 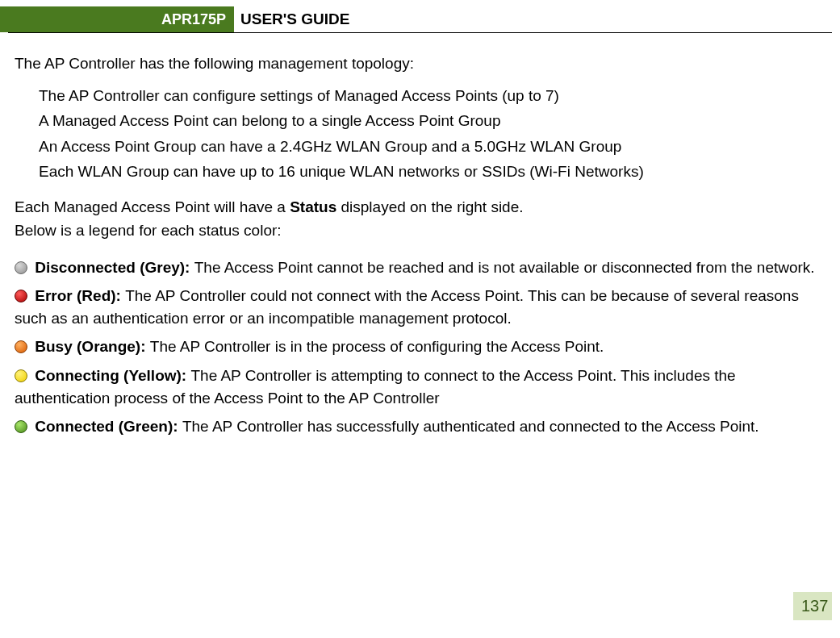 I want to click on header-inner: APR175P USER'S GUIDE, so click(x=420, y=19).